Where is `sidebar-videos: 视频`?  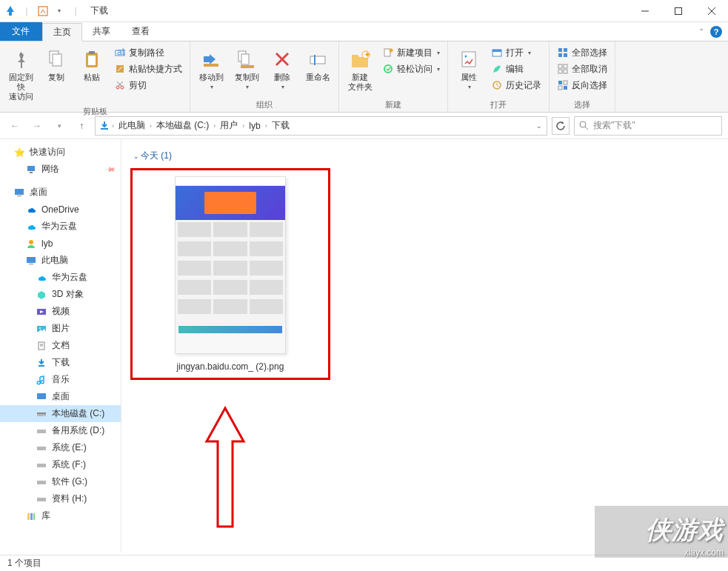 sidebar-videos: 视频 is located at coordinates (61, 311).